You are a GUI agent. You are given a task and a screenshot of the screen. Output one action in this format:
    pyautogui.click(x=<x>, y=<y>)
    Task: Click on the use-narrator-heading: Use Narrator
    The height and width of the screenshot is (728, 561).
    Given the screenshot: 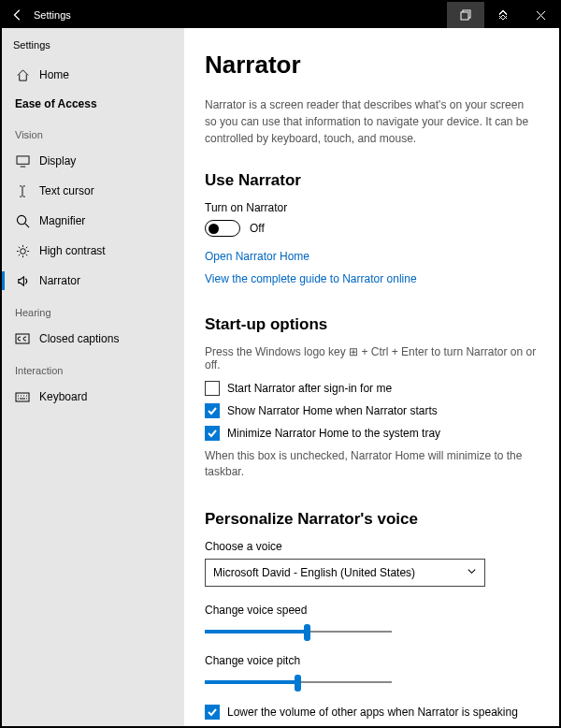 What is the action you would take?
    pyautogui.click(x=372, y=181)
    